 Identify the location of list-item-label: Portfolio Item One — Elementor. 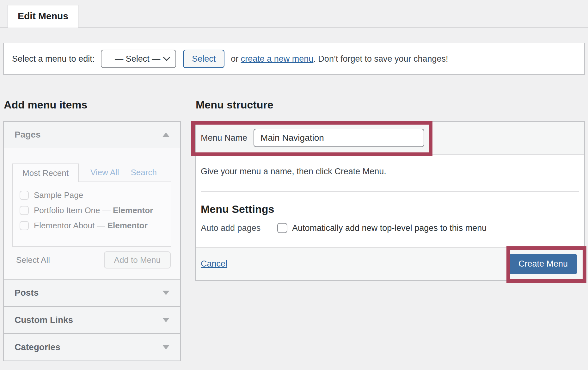
(94, 211).